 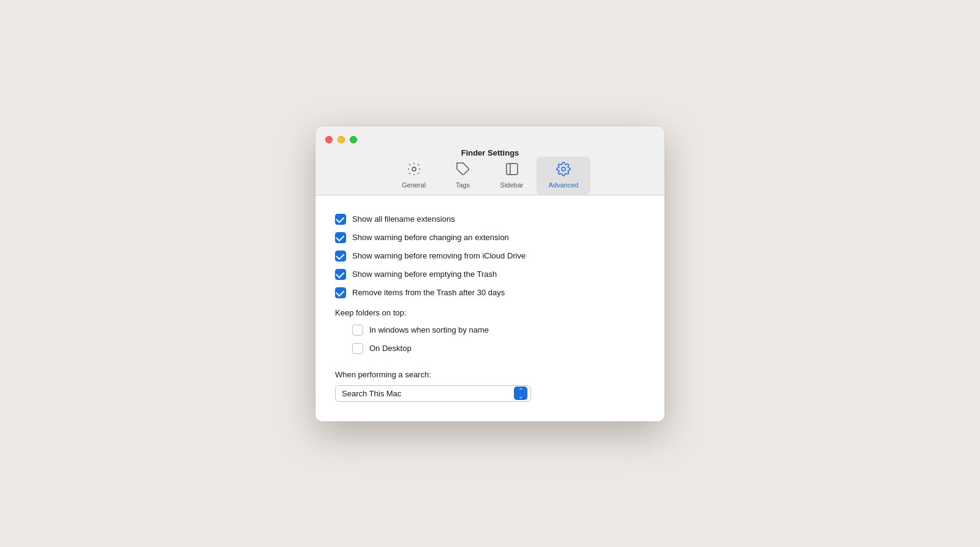 I want to click on sub-checkboxes: In windows when sorting by name On Deskt…, so click(x=499, y=339).